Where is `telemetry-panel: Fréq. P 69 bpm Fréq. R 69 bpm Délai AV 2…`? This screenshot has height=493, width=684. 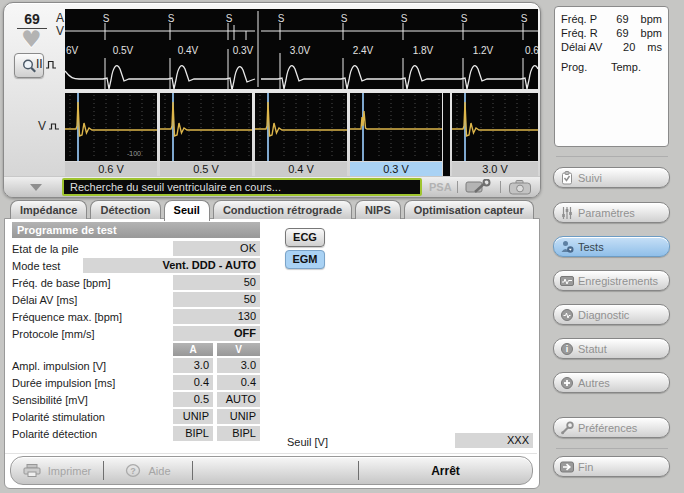
telemetry-panel: Fréq. P 69 bpm Fréq. R 69 bpm Délai AV 2… is located at coordinates (612, 76).